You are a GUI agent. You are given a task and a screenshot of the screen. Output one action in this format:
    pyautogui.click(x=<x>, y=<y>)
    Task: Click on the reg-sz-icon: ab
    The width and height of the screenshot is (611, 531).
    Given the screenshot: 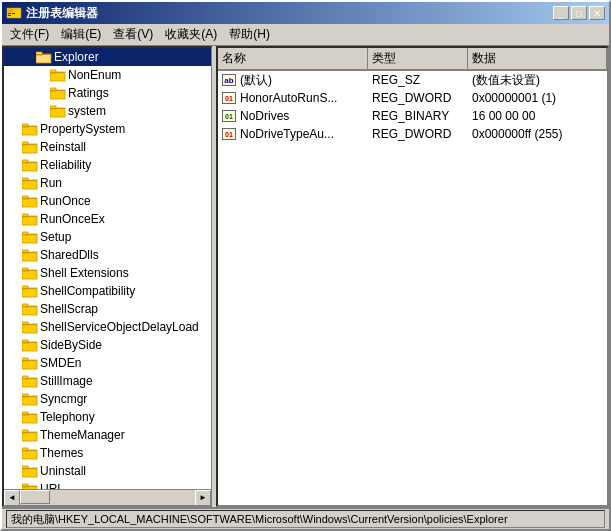 What is the action you would take?
    pyautogui.click(x=229, y=80)
    